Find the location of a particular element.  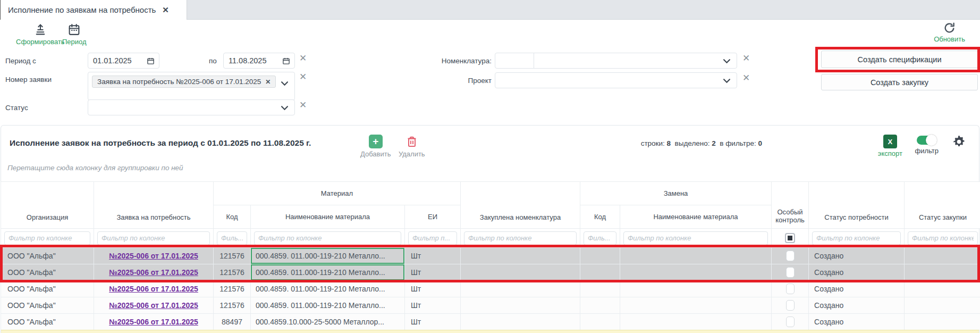

filter-code-input is located at coordinates (232, 238).